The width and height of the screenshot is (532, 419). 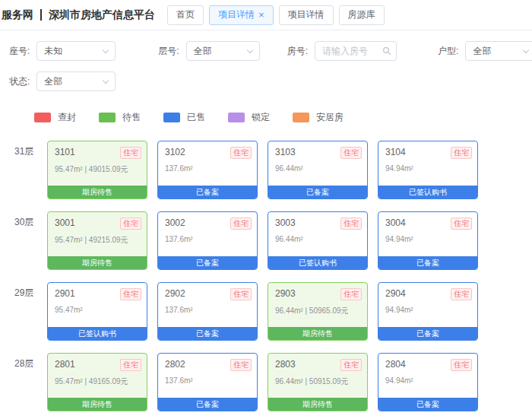 What do you see at coordinates (428, 312) in the screenshot?
I see `unit-card-2904: 2904住宅94.94m²已备案` at bounding box center [428, 312].